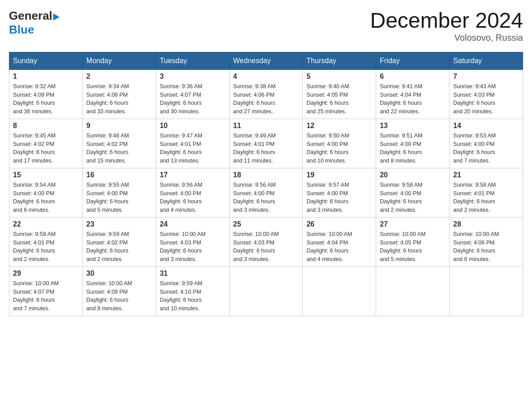 The image size is (532, 411). Describe the element at coordinates (413, 175) in the screenshot. I see `day-number: 20` at that location.